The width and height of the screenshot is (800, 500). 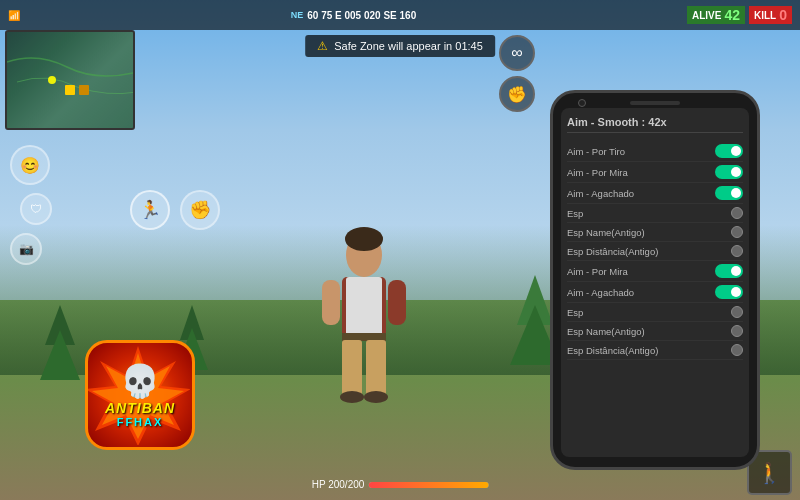 What do you see at coordinates (140, 422) in the screenshot?
I see `ffhax-subtitle: FFHAX` at bounding box center [140, 422].